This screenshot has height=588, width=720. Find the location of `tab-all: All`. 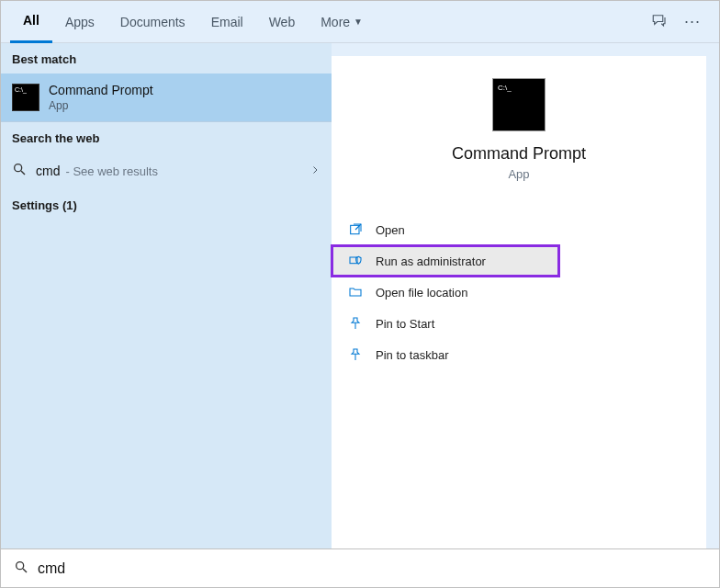

tab-all: All is located at coordinates (31, 22).